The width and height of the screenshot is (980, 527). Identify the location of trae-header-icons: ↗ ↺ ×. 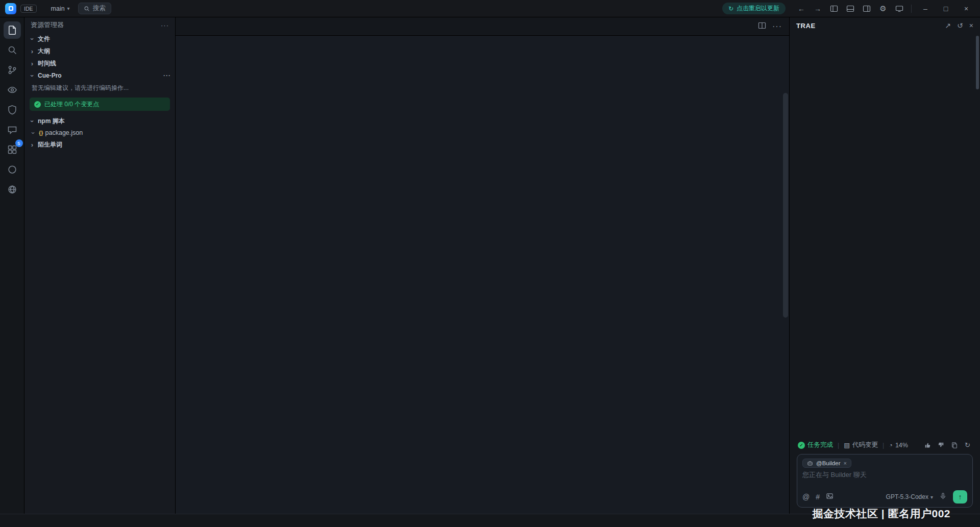
(959, 26).